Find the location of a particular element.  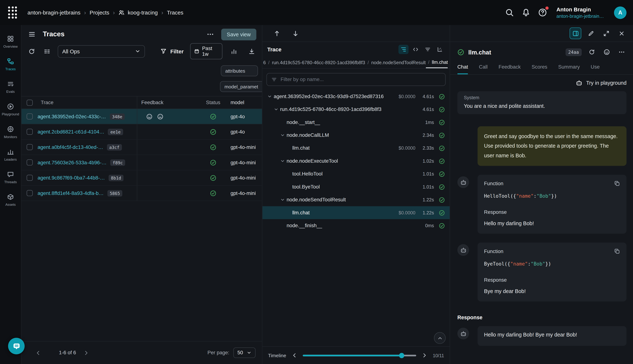

tree-node: tool.HelloTool 1.01s is located at coordinates (356, 174).